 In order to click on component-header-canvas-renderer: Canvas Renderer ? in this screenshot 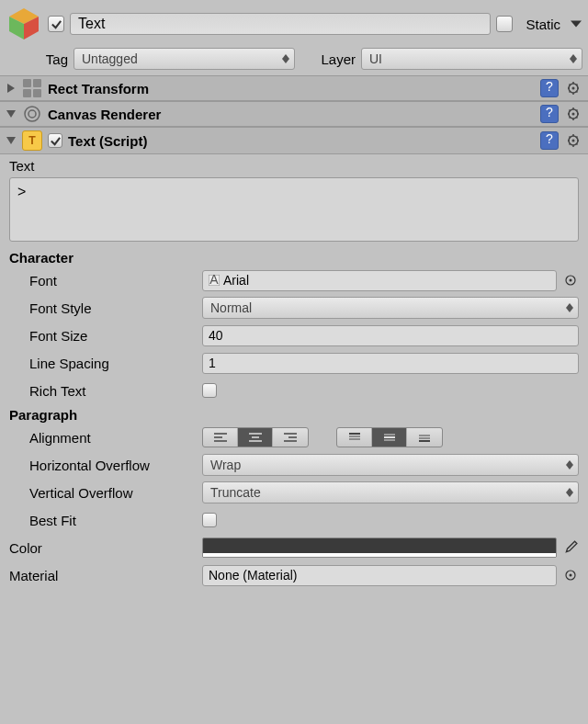, I will do `click(294, 114)`.